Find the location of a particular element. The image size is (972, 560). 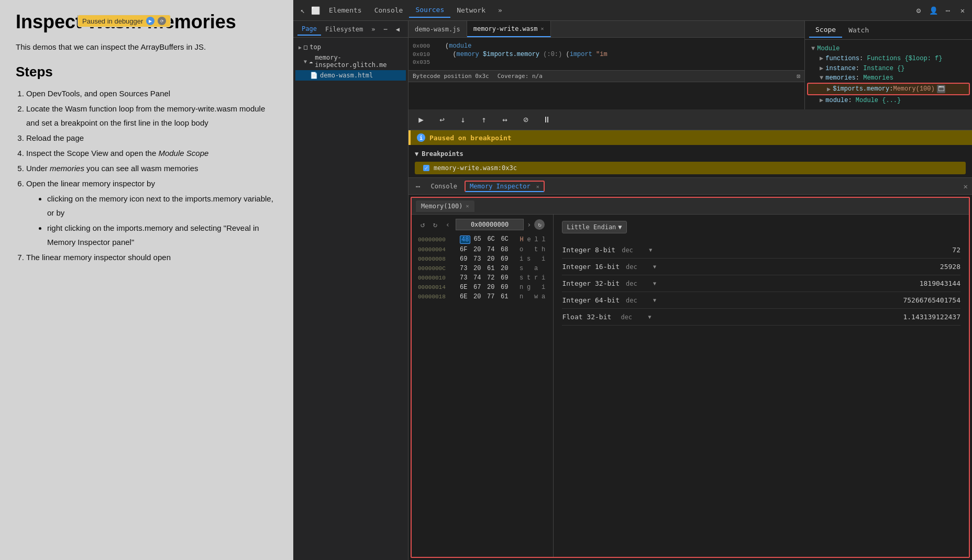

hex-byte-02: 6C is located at coordinates (492, 240).